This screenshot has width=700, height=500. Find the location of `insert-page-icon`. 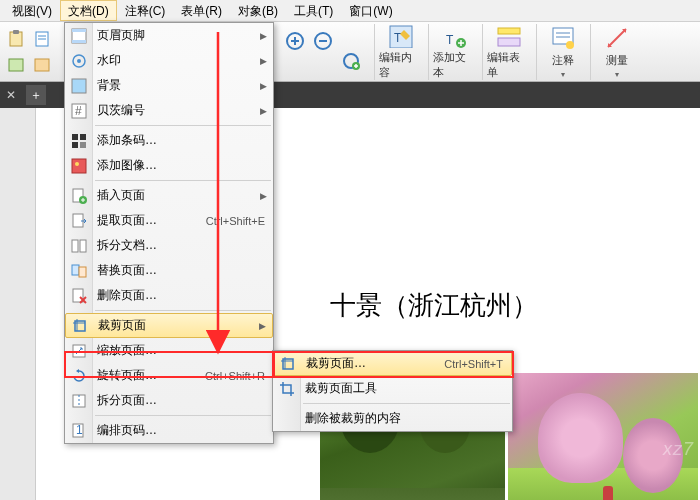

insert-page-icon is located at coordinates (79, 196).